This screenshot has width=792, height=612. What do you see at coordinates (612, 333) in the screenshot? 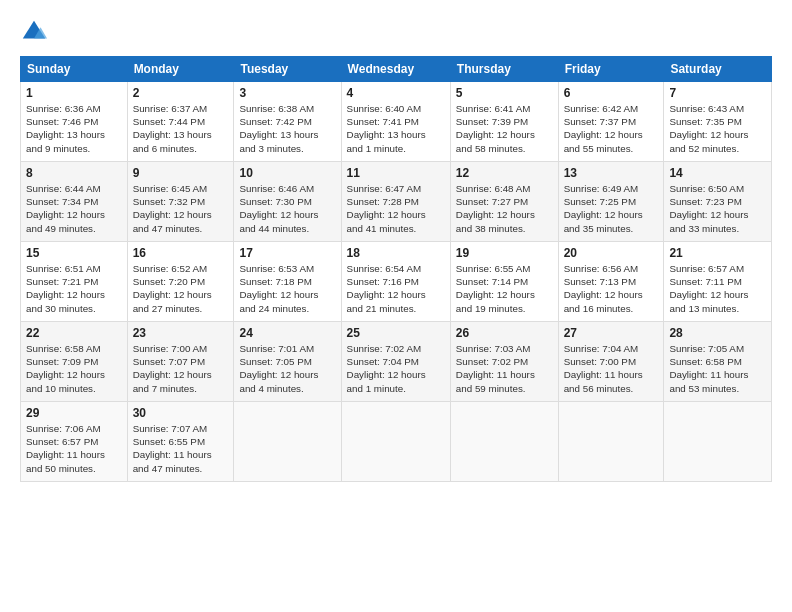
I see `day-number: 27` at bounding box center [612, 333].